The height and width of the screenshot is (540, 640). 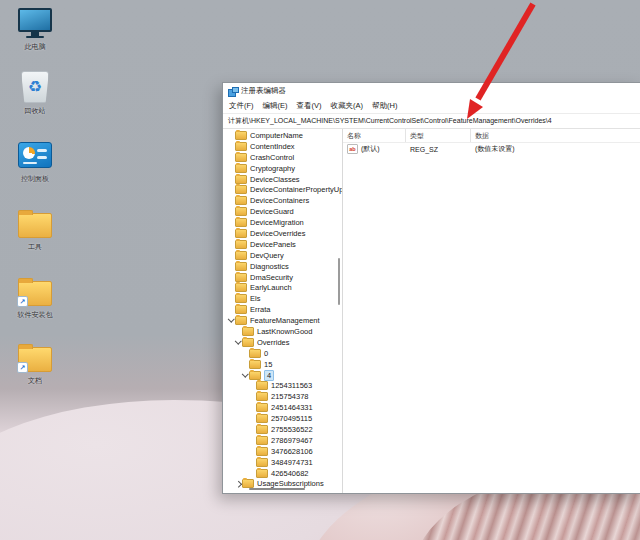 I want to click on menu-help: 帮助(H), so click(x=384, y=106).